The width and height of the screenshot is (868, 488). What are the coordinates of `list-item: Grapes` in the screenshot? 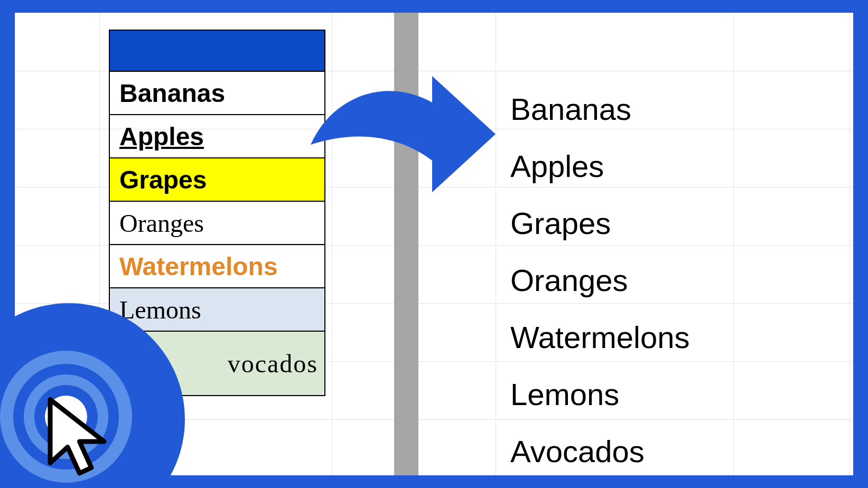 It's located at (600, 223).